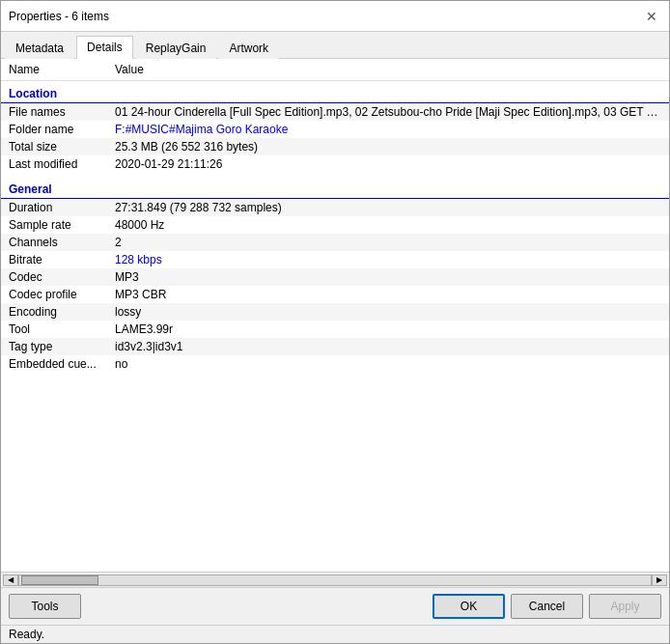  Describe the element at coordinates (62, 70) in the screenshot. I see `column-name-header: Name` at that location.